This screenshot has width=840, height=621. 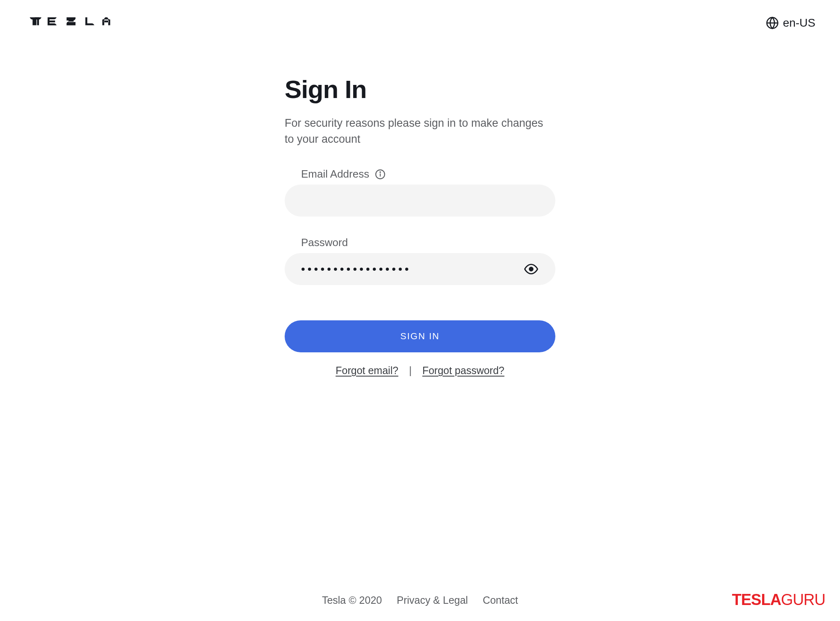 I want to click on watermark: TESLAGURU, so click(x=778, y=600).